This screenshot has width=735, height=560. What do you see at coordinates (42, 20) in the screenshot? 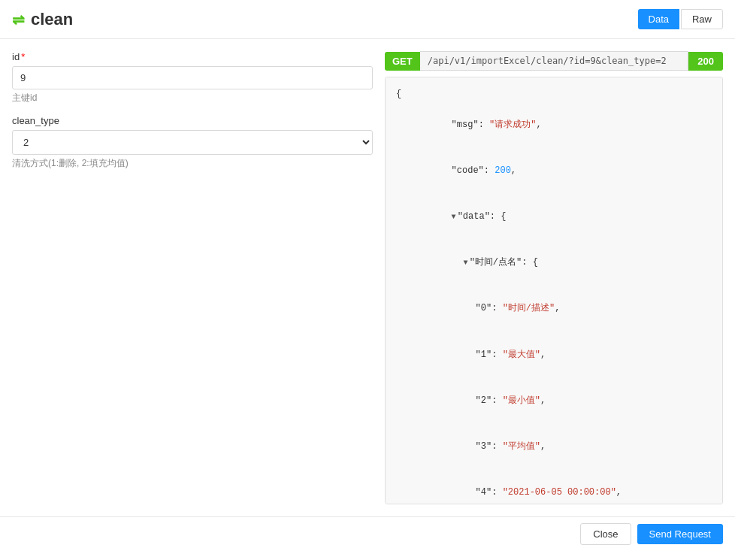
I see `header-left: ⇌ clean` at bounding box center [42, 20].